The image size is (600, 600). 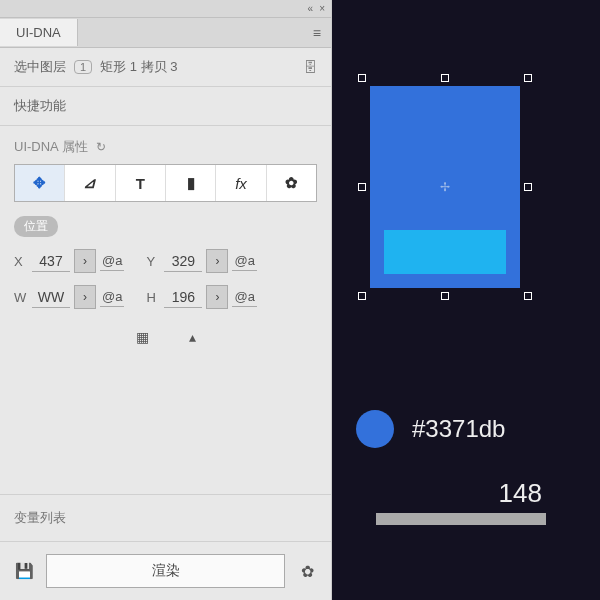 What do you see at coordinates (183, 262) in the screenshot?
I see `y-input` at bounding box center [183, 262].